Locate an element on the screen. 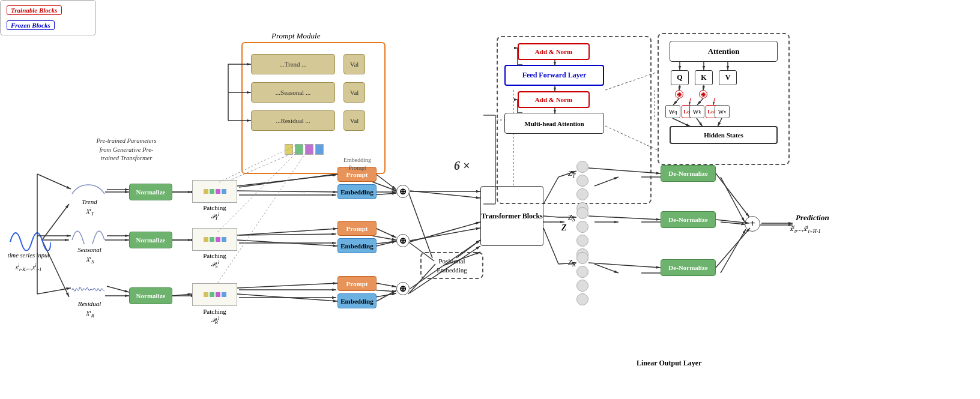 Image resolution: width=980 pixels, height=399 pixels. patching-seasonal-container is located at coordinates (215, 239).